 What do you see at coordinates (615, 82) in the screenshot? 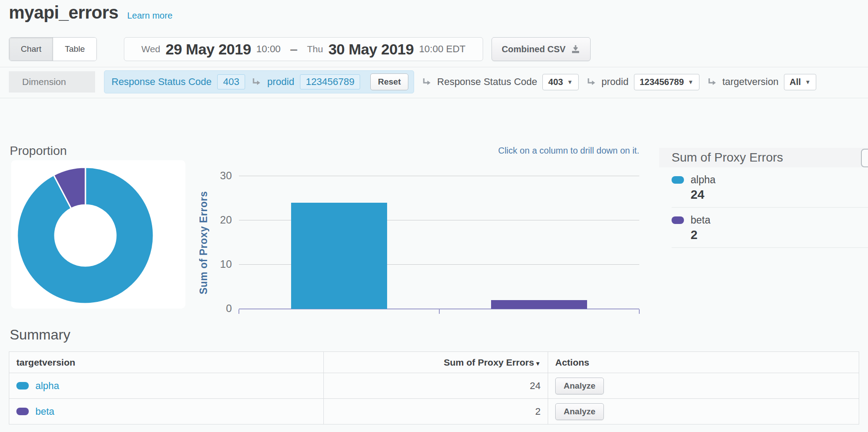
I see `filter-name: prodid` at bounding box center [615, 82].